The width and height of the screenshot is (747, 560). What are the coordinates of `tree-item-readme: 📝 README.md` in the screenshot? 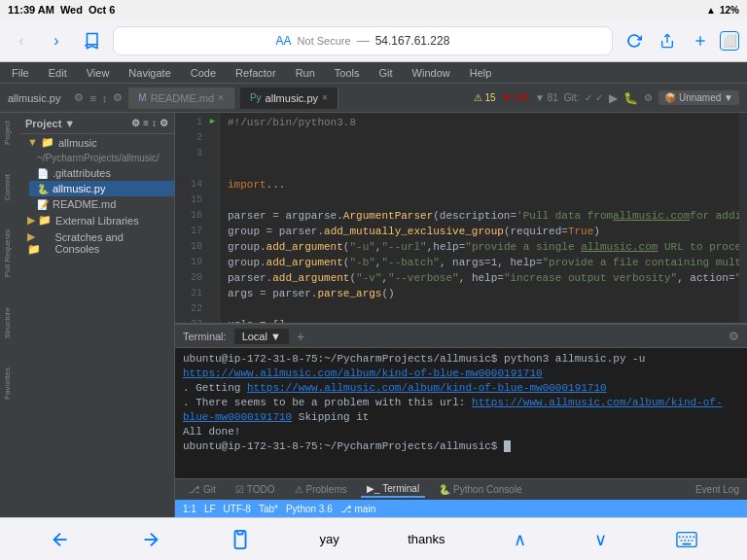 It's located at (101, 204).